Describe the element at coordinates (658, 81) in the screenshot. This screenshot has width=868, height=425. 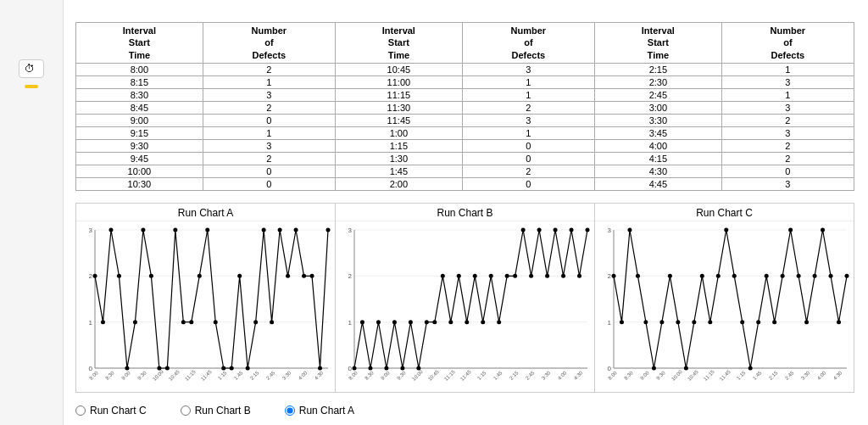
I see `table-cell: 2:30` at that location.